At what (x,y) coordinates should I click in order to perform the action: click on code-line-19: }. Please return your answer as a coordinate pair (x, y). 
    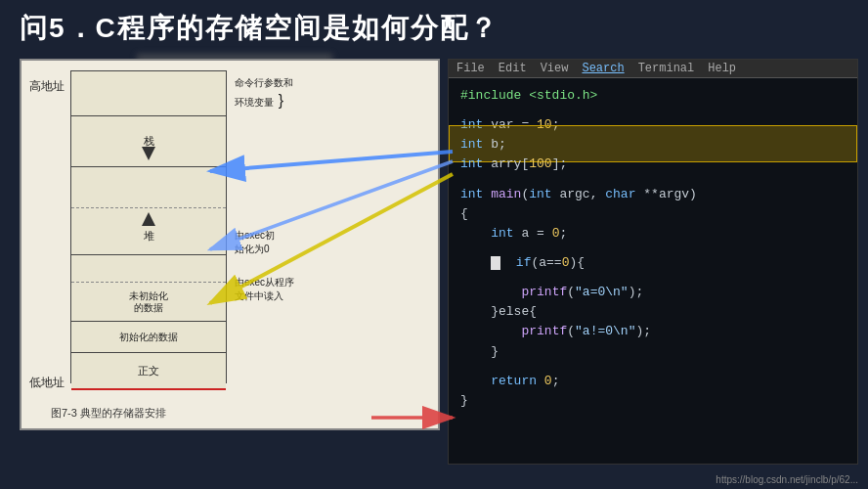
    Looking at the image, I should click on (653, 401).